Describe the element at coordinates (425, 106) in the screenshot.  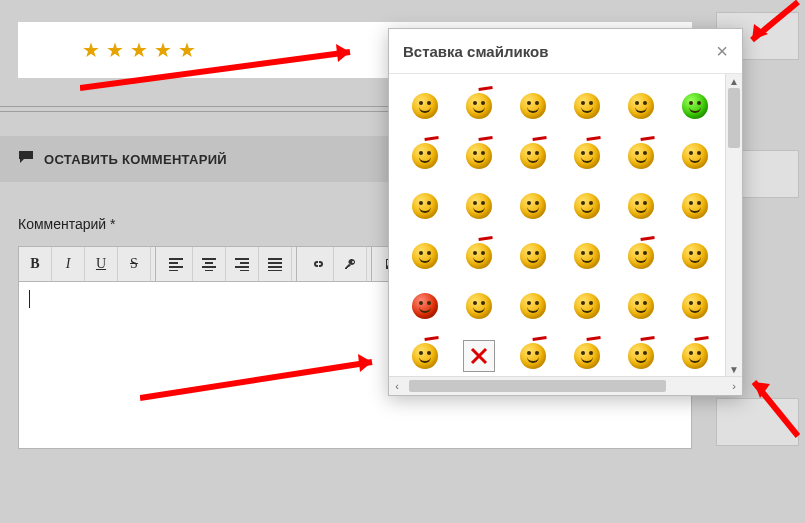
I see `smiley-smile` at that location.